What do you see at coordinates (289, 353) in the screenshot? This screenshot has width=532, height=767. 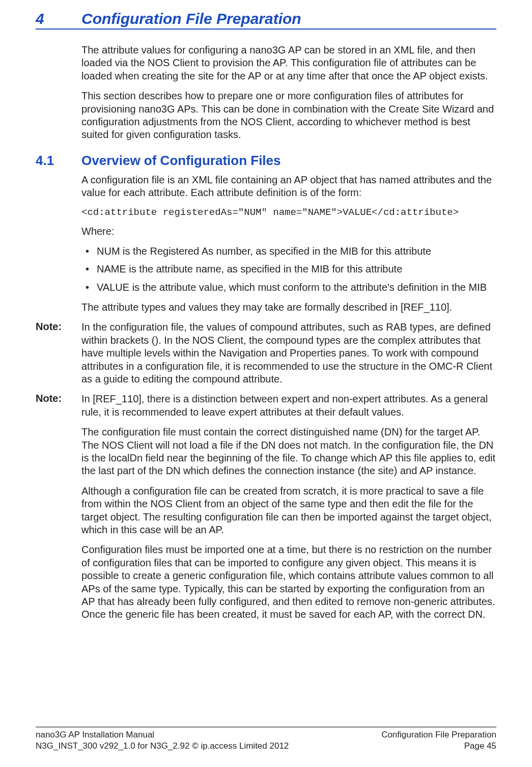 I see `note-text: In the configuration file, the values of…` at bounding box center [289, 353].